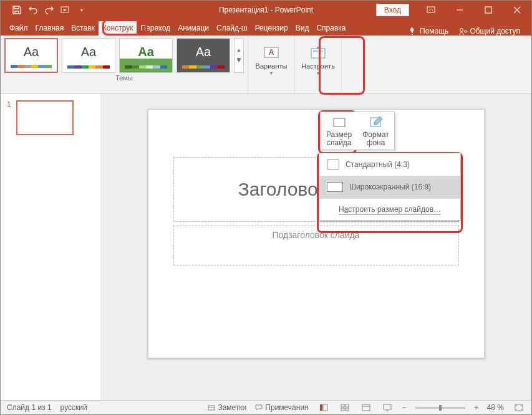 Image resolution: width=532 pixels, height=415 pixels. I want to click on thumbnail-number: 1, so click(9, 118).